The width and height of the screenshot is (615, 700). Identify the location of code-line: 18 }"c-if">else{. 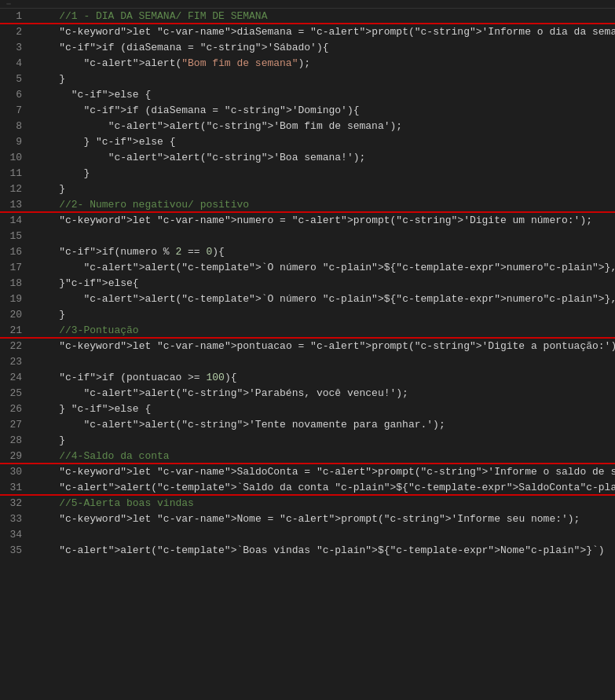
(308, 284).